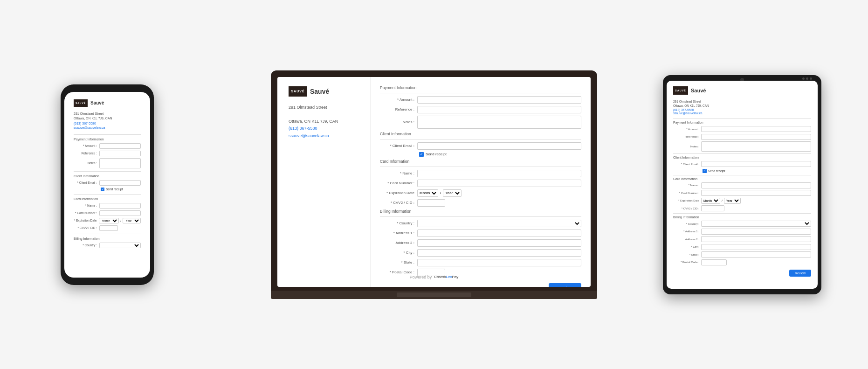 This screenshot has height=369, width=868. What do you see at coordinates (742, 164) in the screenshot?
I see `tablet-client-email-row: * Client Email :` at bounding box center [742, 164].